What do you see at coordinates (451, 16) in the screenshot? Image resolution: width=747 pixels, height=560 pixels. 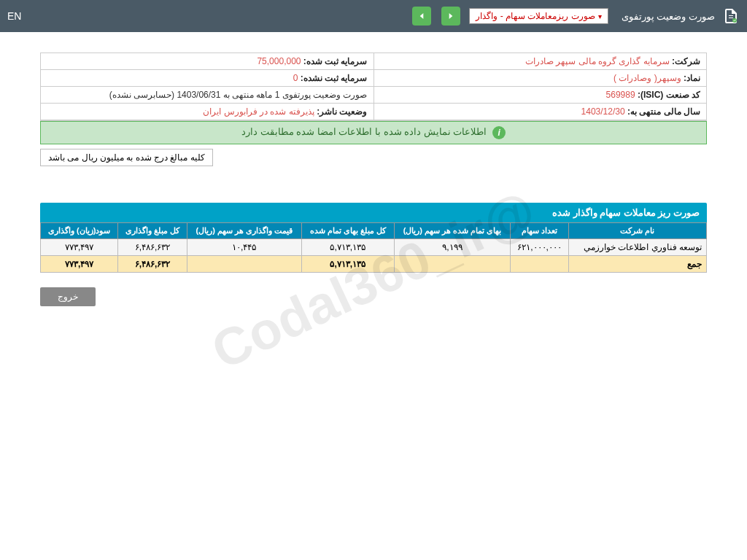 I see `nav-next-button` at bounding box center [451, 16].